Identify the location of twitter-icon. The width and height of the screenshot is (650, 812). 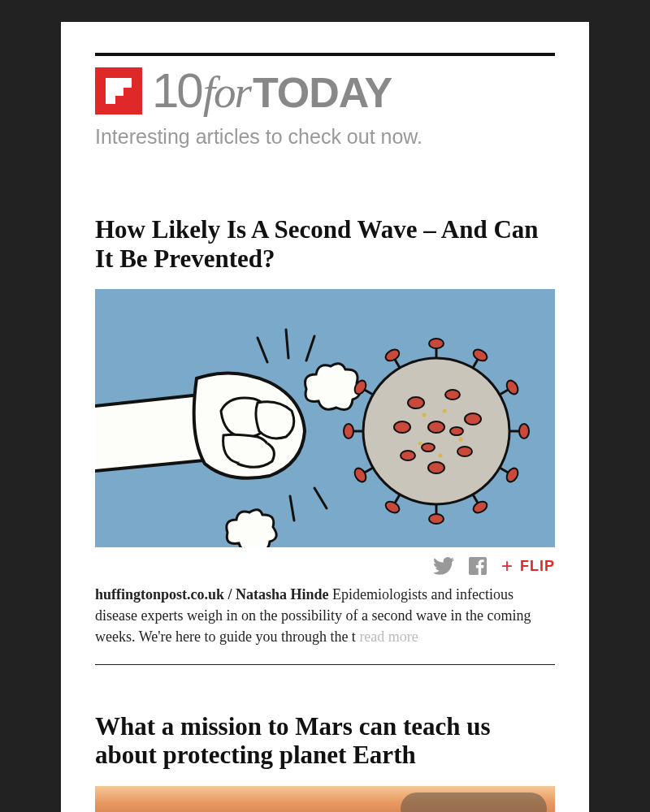
(444, 566).